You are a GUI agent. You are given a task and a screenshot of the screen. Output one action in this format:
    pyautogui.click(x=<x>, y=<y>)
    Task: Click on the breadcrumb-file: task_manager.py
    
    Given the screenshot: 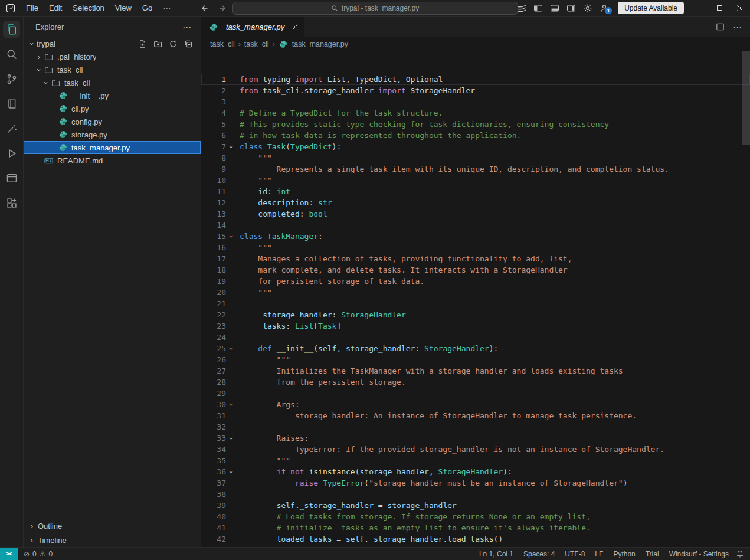 What is the action you would take?
    pyautogui.click(x=320, y=44)
    